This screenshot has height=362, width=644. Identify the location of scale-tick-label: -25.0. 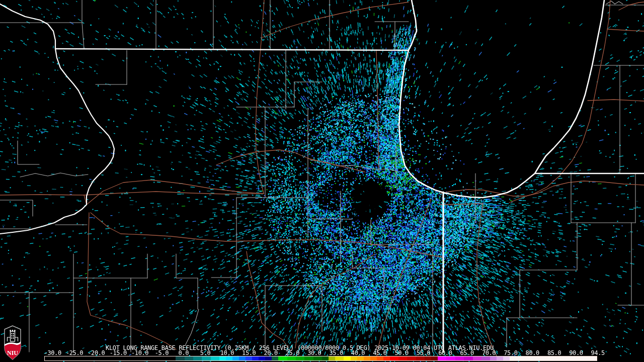
(74, 353).